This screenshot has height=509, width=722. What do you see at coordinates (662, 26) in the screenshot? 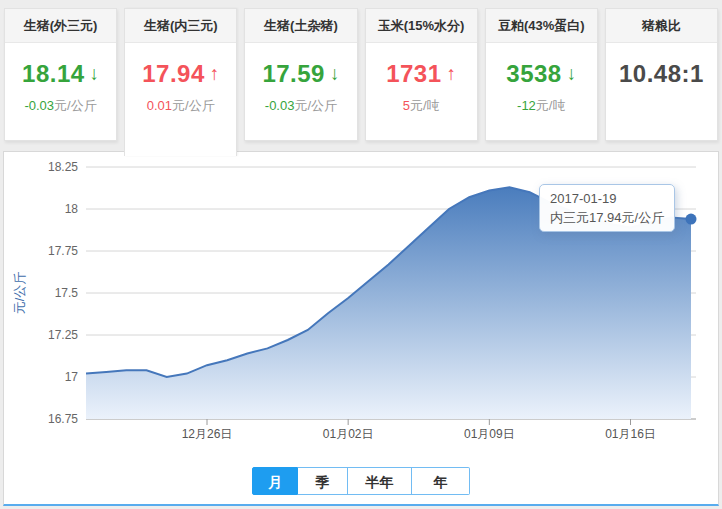
I see `card-title: 猪粮比` at bounding box center [662, 26].